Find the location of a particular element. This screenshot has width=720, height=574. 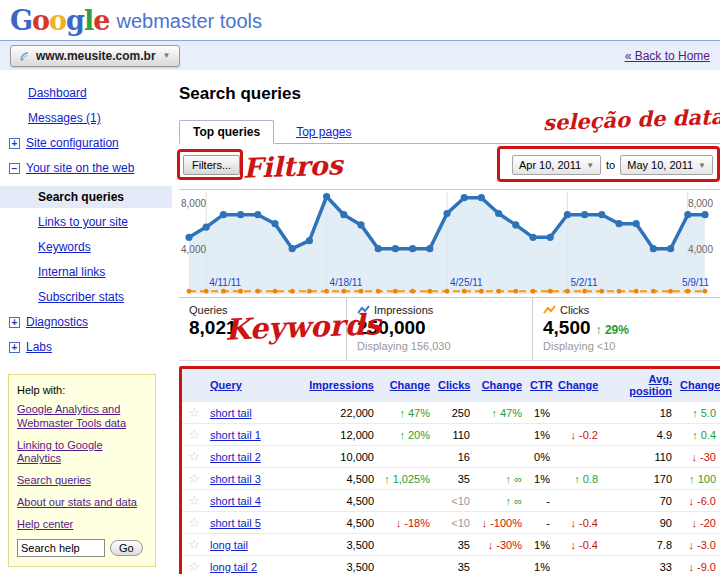

site-selector-dropdown: www.meusite.com.br ▼ is located at coordinates (95, 56).